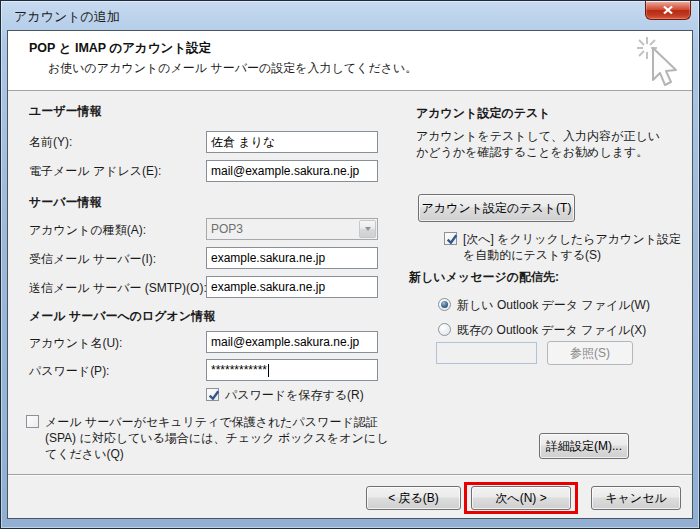 The width and height of the screenshot is (700, 529). Describe the element at coordinates (232, 68) in the screenshot. I see `page-subtitle: お使いのアカウントのメール サーバーの設定を入力してください。` at that location.